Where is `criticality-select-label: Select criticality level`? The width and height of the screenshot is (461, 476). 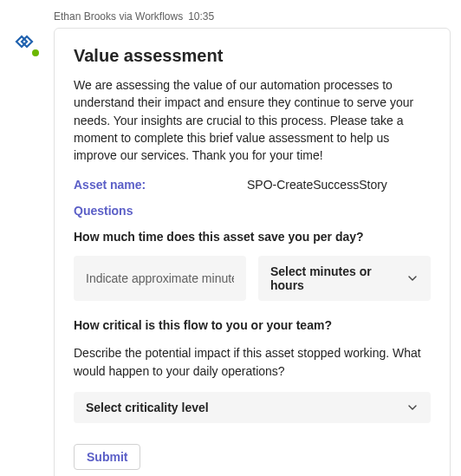 criticality-select-label: Select criticality level is located at coordinates (147, 408).